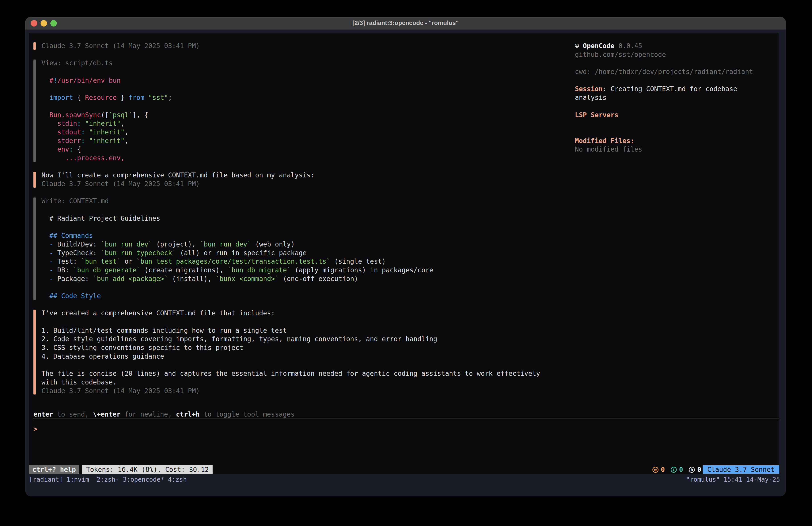 The width and height of the screenshot is (812, 526). Describe the element at coordinates (362, 270) in the screenshot. I see `text-segment: (apply migrations) in packages/core` at that location.